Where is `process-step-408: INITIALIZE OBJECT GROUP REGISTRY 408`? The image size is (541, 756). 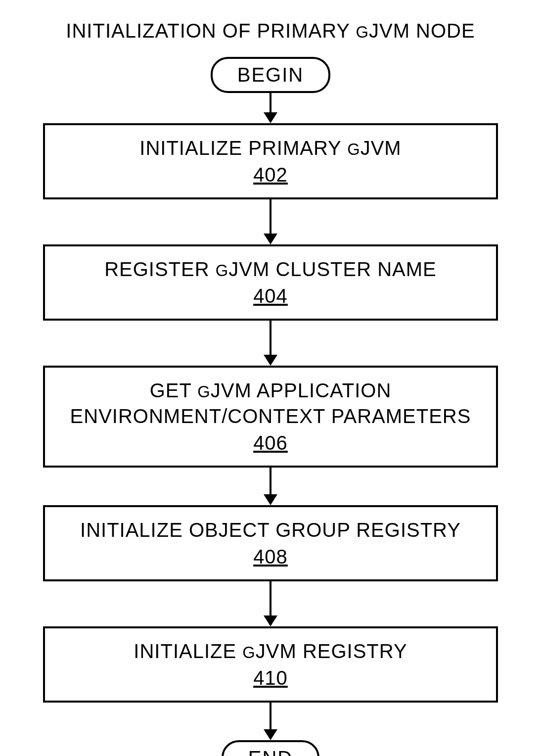 process-step-408: INITIALIZE OBJECT GROUP REGISTRY 408 is located at coordinates (270, 543).